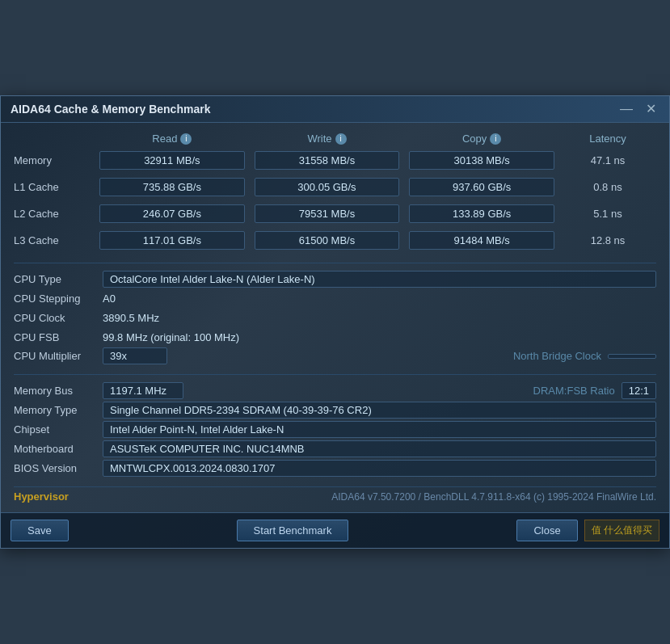 This screenshot has width=670, height=644. I want to click on table-row: L1 Cache 735.88 GB/s 300.05 GB/s 937.60 …, so click(335, 187).